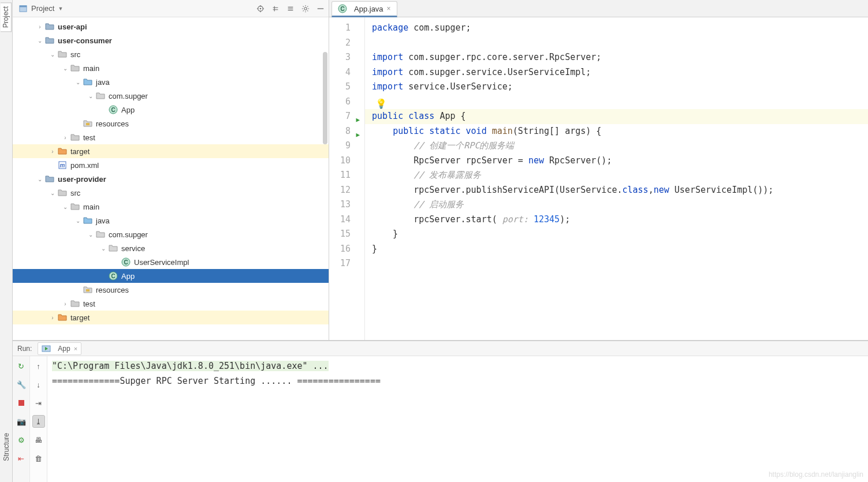 This screenshot has width=868, height=482. What do you see at coordinates (39, 421) in the screenshot?
I see `scroll-to-end-icon: ⤓` at bounding box center [39, 421].